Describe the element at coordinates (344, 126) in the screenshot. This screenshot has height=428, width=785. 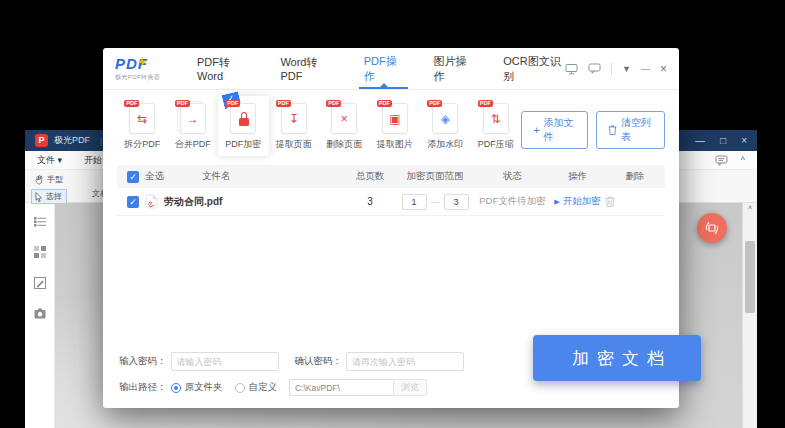
I see `tool-delete-pages: PDF× 删除页面` at that location.